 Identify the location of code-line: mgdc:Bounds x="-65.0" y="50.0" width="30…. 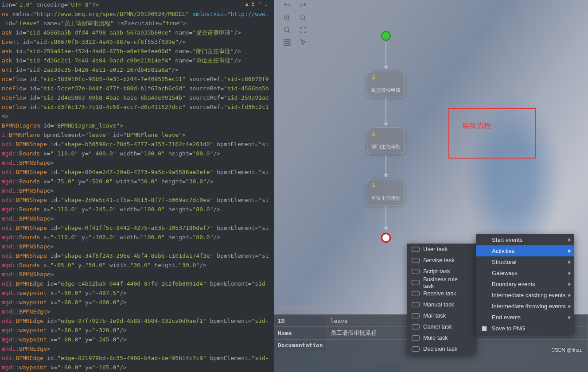
(137, 265).